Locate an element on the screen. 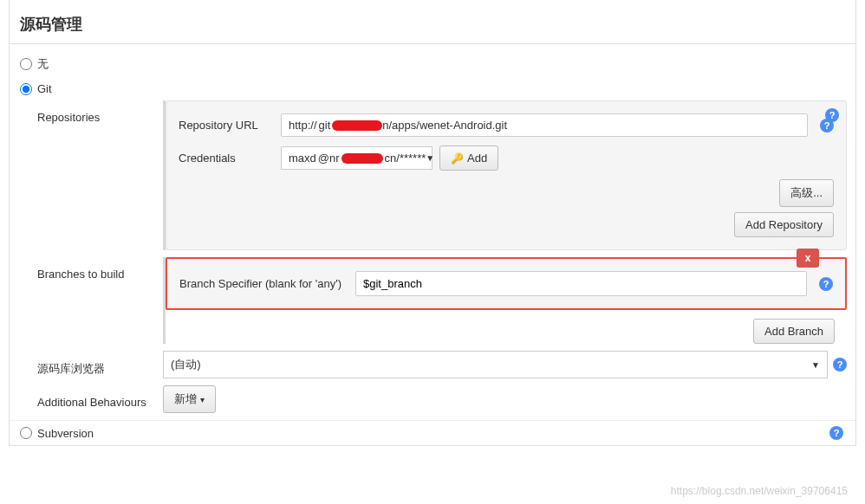 Image resolution: width=865 pixels, height=504 pixels. repo-url-label: Repository URL is located at coordinates (226, 125).